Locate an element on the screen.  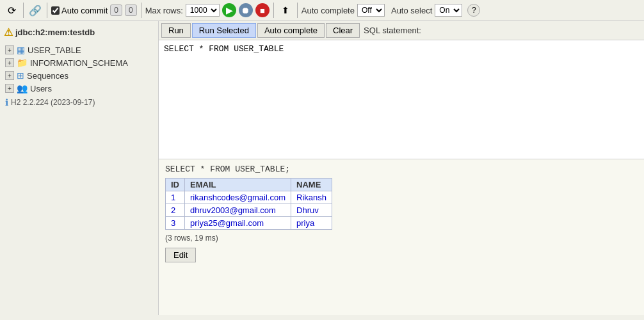
editor-toolbar: Run Run Selected Auto complete Clear SQL… is located at coordinates (401, 31).